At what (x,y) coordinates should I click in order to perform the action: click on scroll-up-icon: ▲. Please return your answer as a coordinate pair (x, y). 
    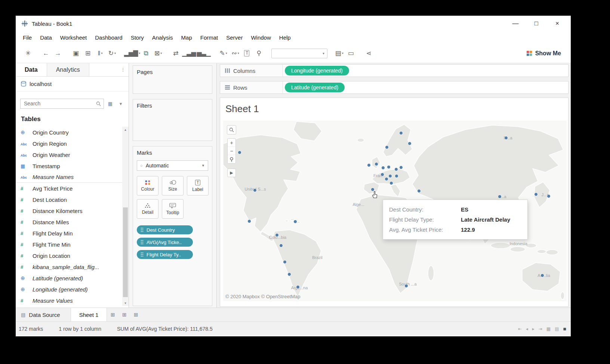
    Looking at the image, I should click on (126, 130).